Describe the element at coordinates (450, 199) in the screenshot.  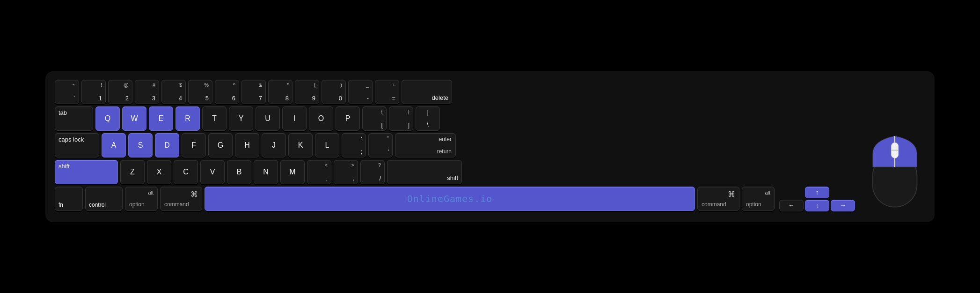
I see `spacebar-logo: OnlineGames.io` at that location.